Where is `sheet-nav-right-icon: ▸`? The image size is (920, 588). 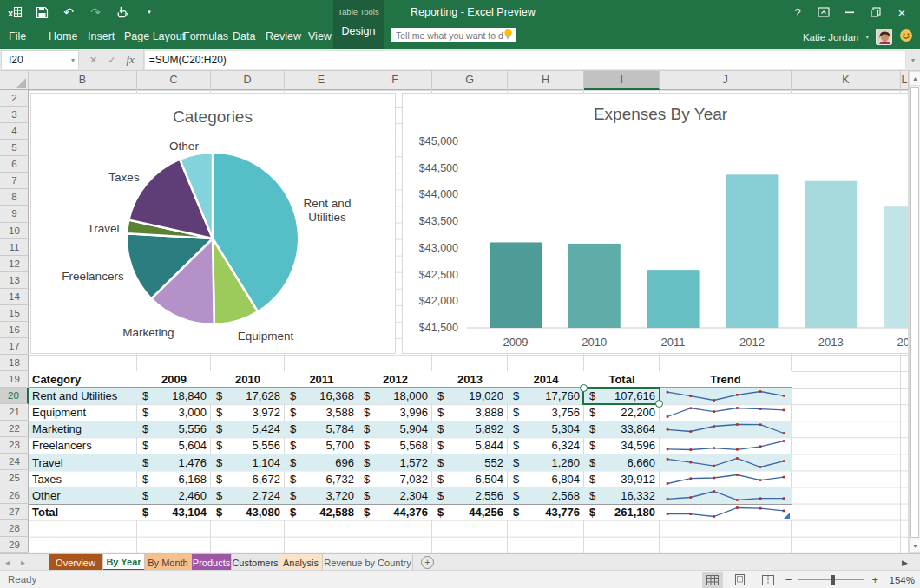 sheet-nav-right-icon: ▸ is located at coordinates (23, 562).